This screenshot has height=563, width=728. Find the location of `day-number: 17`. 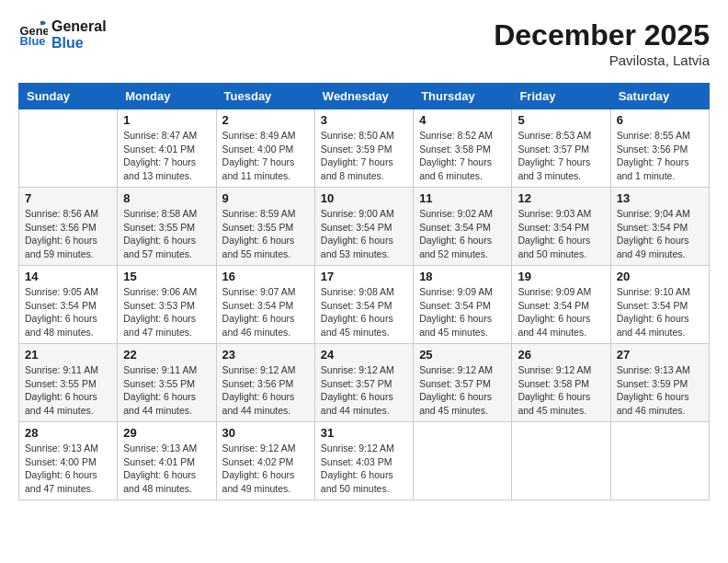

day-number: 17 is located at coordinates (364, 276).